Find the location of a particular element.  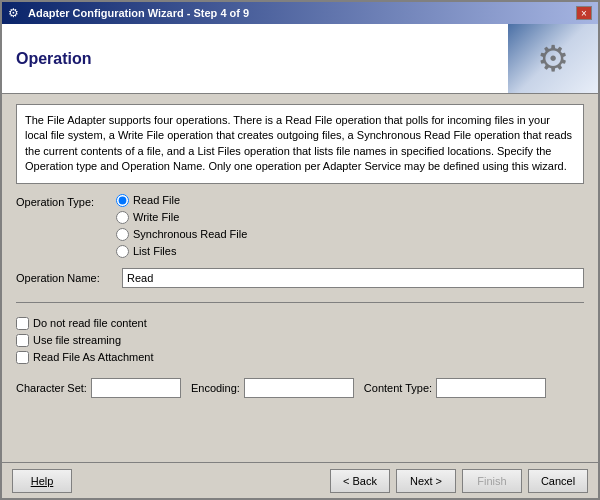

content-type-group: Content Type: is located at coordinates (455, 388).